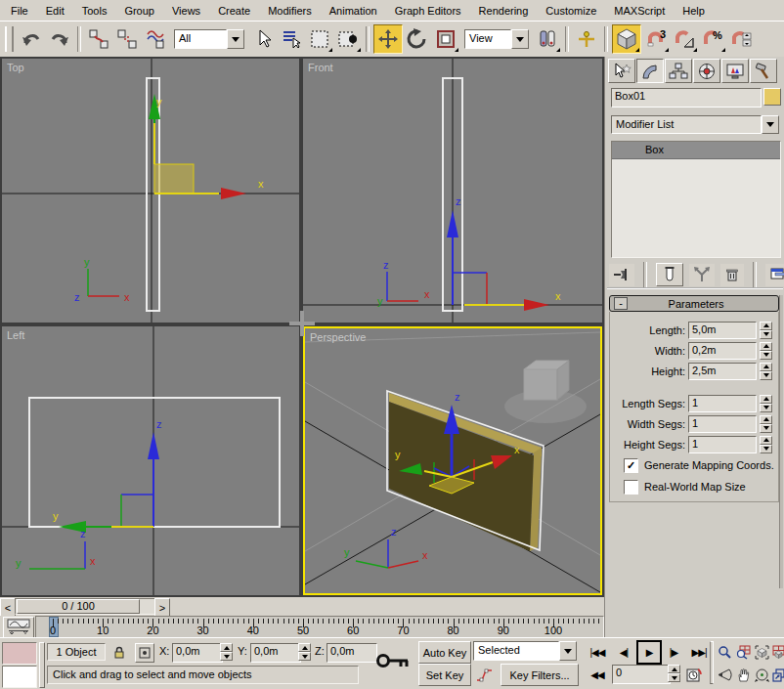 This screenshot has width=784, height=689. I want to click on arc-rotate-button, so click(762, 674).